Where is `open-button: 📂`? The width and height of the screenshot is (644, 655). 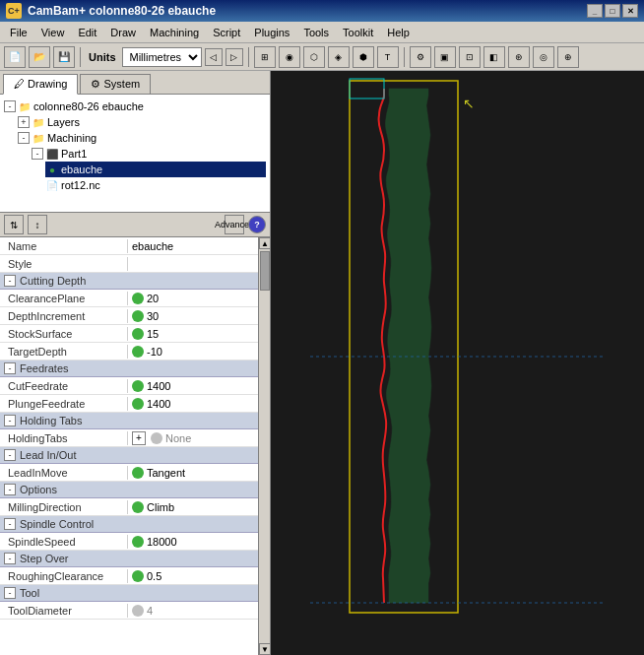
open-button: 📂 is located at coordinates (39, 57).